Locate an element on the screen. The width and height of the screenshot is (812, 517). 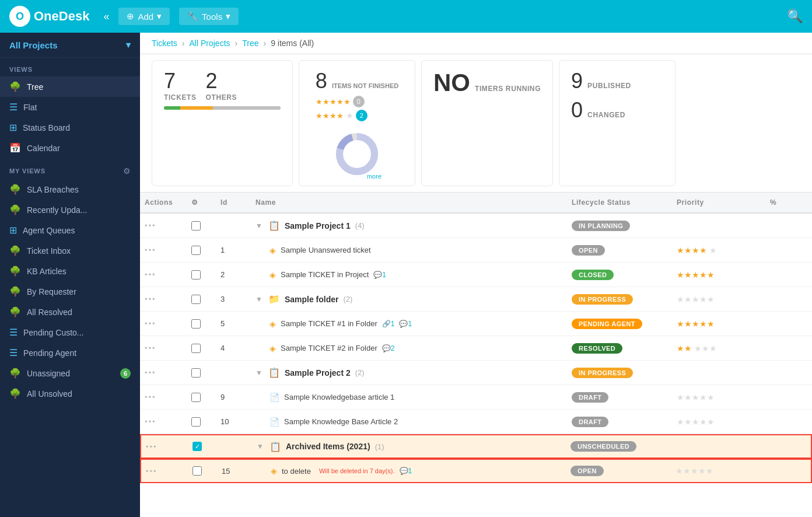
row-name-cell: ◈ Sample Unanswered ticket is located at coordinates (409, 250).